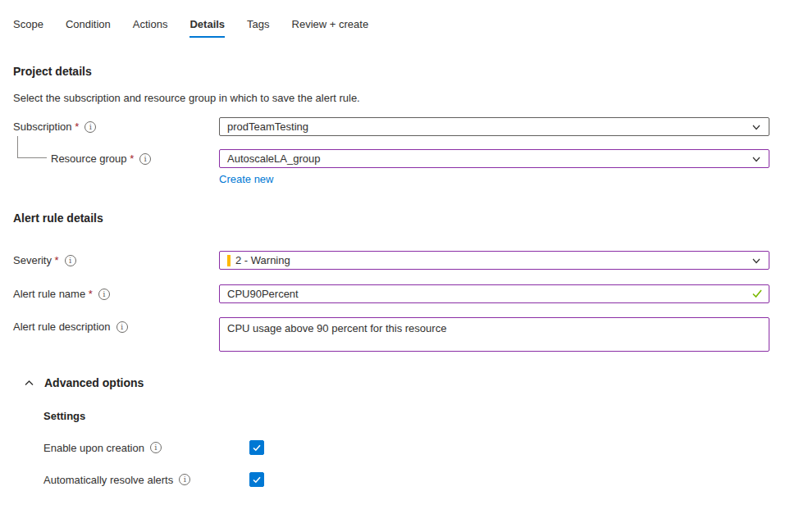 This screenshot has width=799, height=532. I want to click on validation-success-check-icon, so click(757, 295).